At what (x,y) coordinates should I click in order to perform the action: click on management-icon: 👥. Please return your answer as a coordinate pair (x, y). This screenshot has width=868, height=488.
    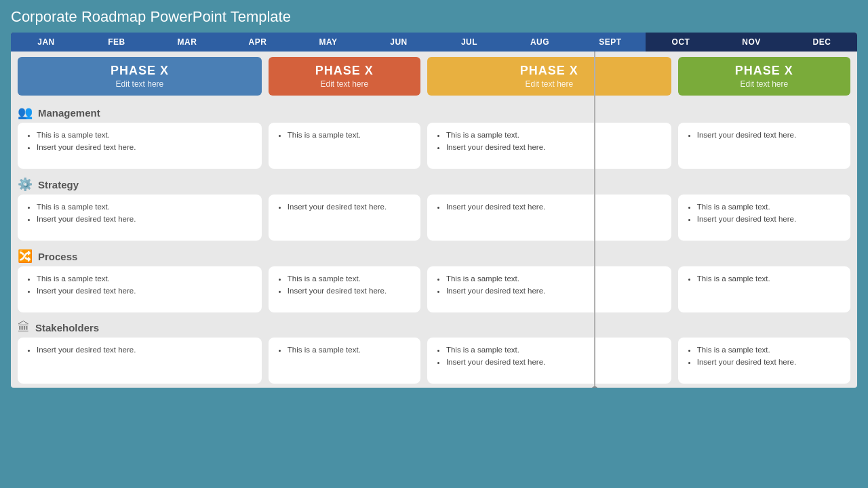
    Looking at the image, I should click on (25, 113).